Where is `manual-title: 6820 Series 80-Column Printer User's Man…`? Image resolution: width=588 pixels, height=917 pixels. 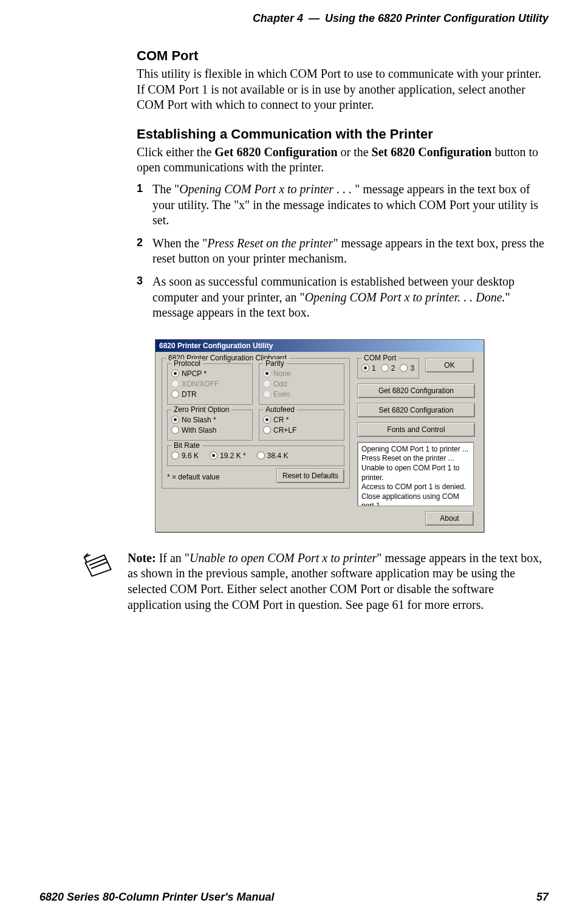
manual-title: 6820 Series 80-Column Printer User's Man… is located at coordinates (157, 897).